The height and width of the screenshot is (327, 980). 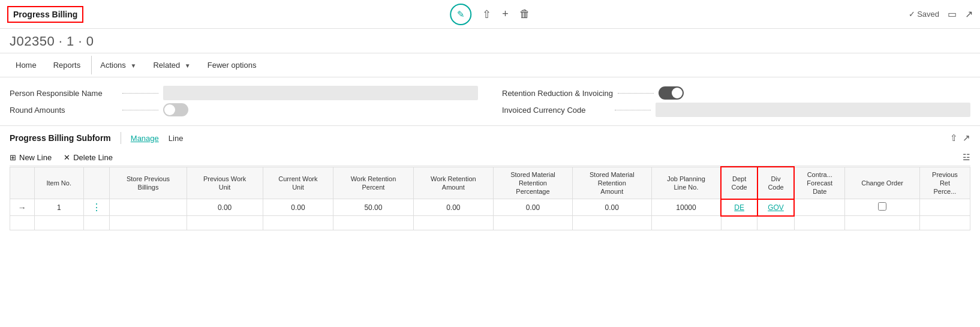 I want to click on col-work-ret-amt: Work RetentionAmount, so click(x=453, y=183).